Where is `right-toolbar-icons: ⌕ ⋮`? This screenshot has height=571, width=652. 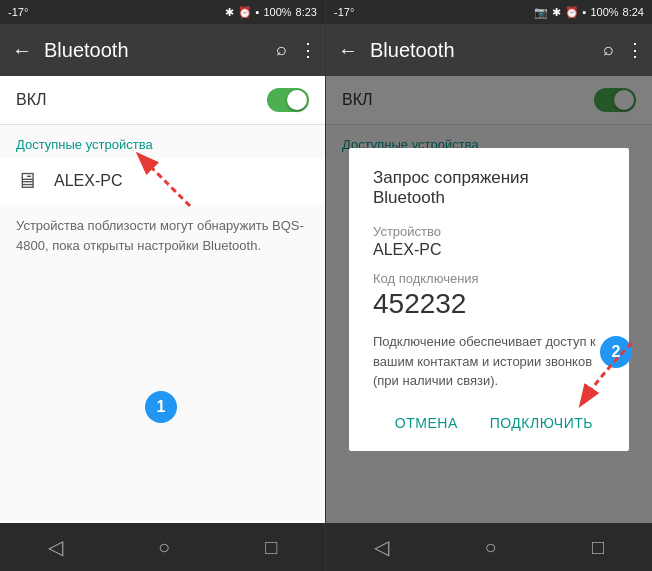
right-toolbar-icons: ⌕ ⋮ is located at coordinates (624, 50).